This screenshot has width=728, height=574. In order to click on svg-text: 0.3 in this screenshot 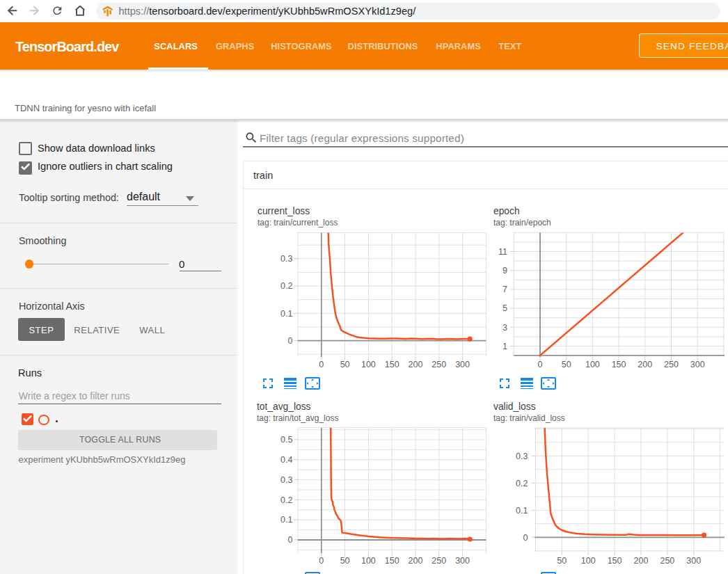, I will do `click(522, 456)`.